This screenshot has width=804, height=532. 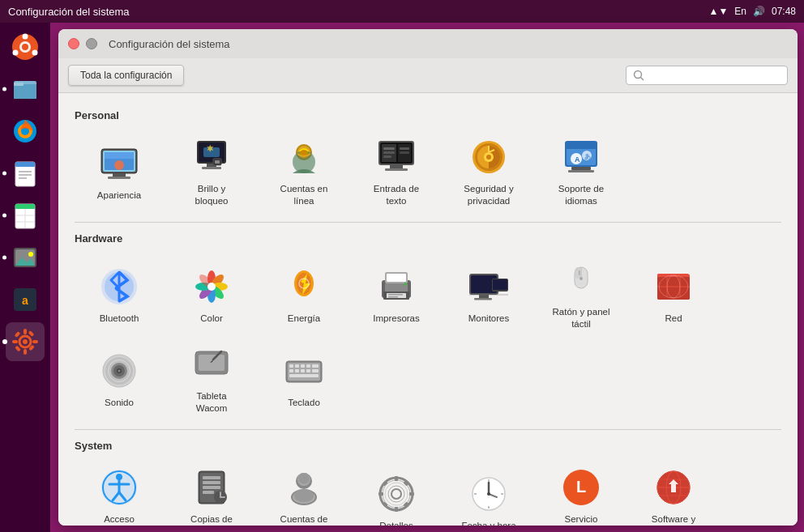 I want to click on item-label-software: Software yactualizaciones, so click(x=674, y=520).